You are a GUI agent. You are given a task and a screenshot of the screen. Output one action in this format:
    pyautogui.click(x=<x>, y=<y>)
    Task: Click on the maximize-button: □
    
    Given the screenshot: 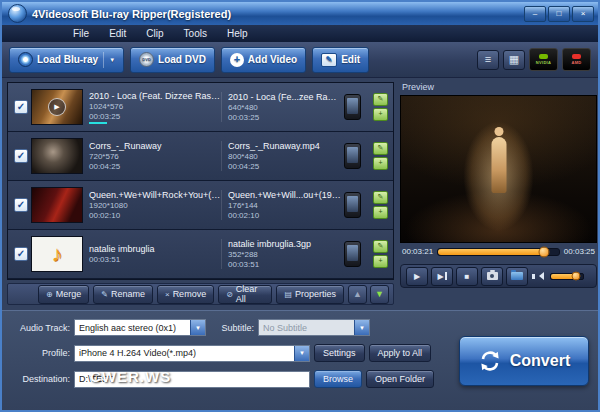 What is the action you would take?
    pyautogui.click(x=559, y=14)
    